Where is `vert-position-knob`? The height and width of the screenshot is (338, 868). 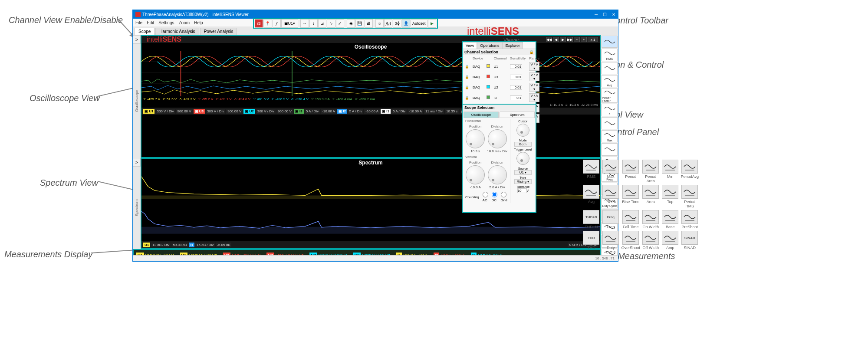 vert-position-knob is located at coordinates (475, 175).